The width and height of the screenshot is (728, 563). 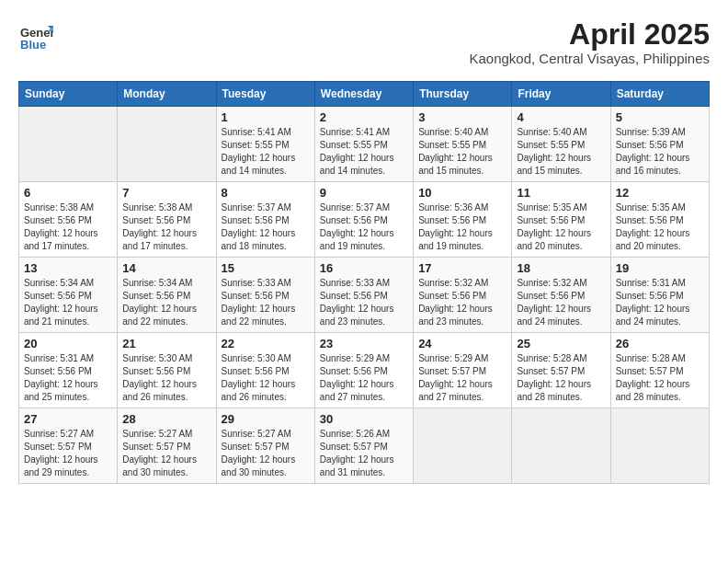 I want to click on calendar-cell: 27Sunrise: 5:27 AM Sunset: 5:57 PM Dayli…, so click(x=68, y=446).